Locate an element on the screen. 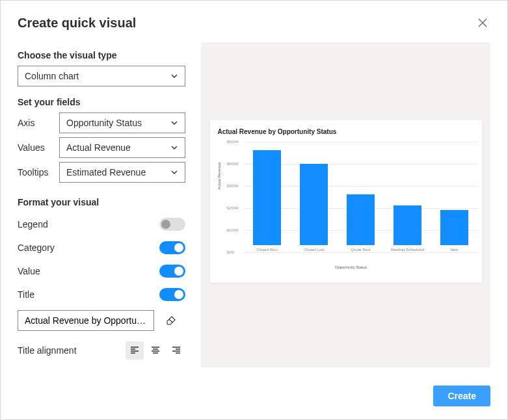  title-toggle is located at coordinates (172, 295).